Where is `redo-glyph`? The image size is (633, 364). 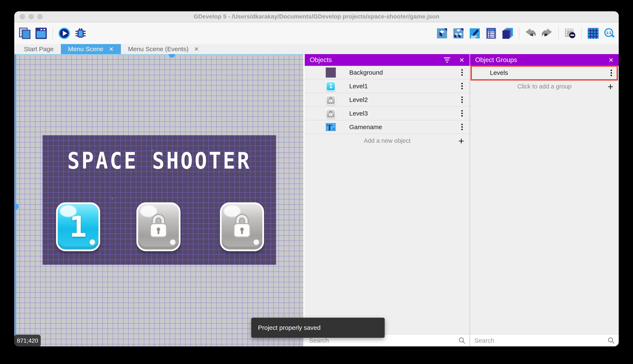
redo-glyph is located at coordinates (547, 34).